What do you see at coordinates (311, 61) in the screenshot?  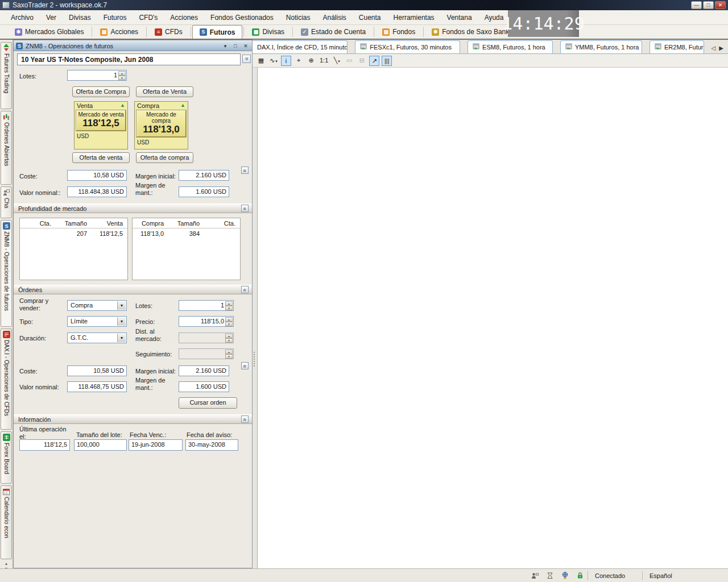 I see `zoom-icon: ⊕` at bounding box center [311, 61].